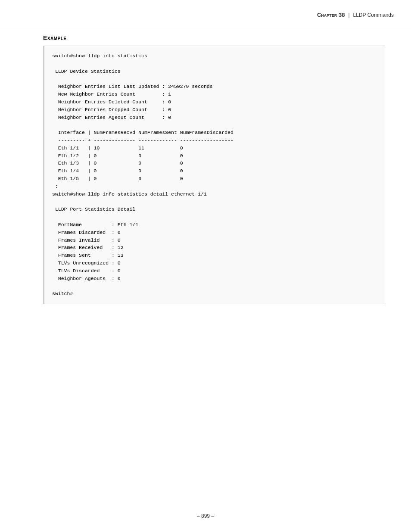 The width and height of the screenshot is (411, 532). What do you see at coordinates (206, 15) in the screenshot?
I see `page-header: Chapter 38|LLDP Commands` at bounding box center [206, 15].